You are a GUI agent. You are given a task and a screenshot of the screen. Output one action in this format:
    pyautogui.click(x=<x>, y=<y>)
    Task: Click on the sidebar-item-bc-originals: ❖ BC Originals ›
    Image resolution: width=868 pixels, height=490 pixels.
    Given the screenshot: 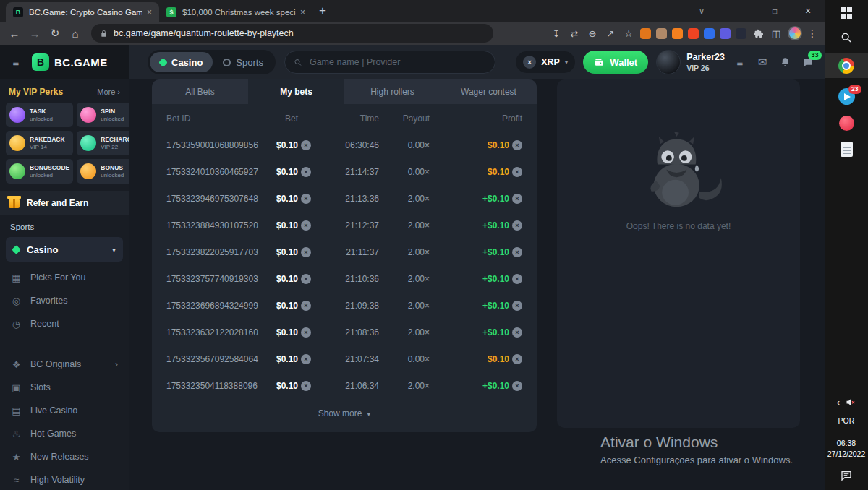 What is the action you would take?
    pyautogui.click(x=64, y=364)
    